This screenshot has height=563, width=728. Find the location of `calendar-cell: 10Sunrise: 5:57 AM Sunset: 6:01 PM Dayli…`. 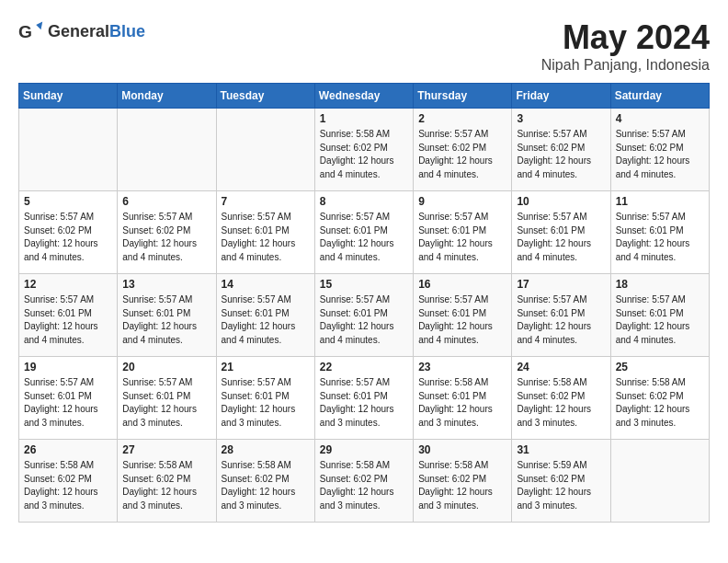

calendar-cell: 10Sunrise: 5:57 AM Sunset: 6:01 PM Dayli… is located at coordinates (561, 233).